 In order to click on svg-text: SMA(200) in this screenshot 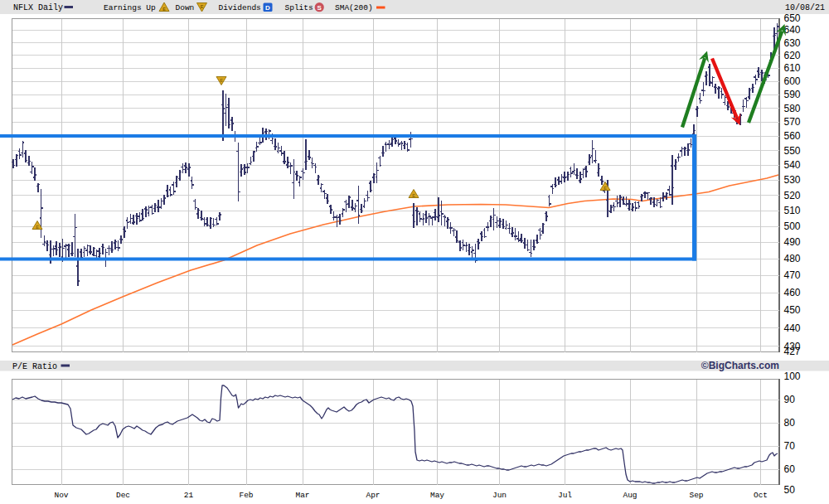, I will do `click(354, 8)`.